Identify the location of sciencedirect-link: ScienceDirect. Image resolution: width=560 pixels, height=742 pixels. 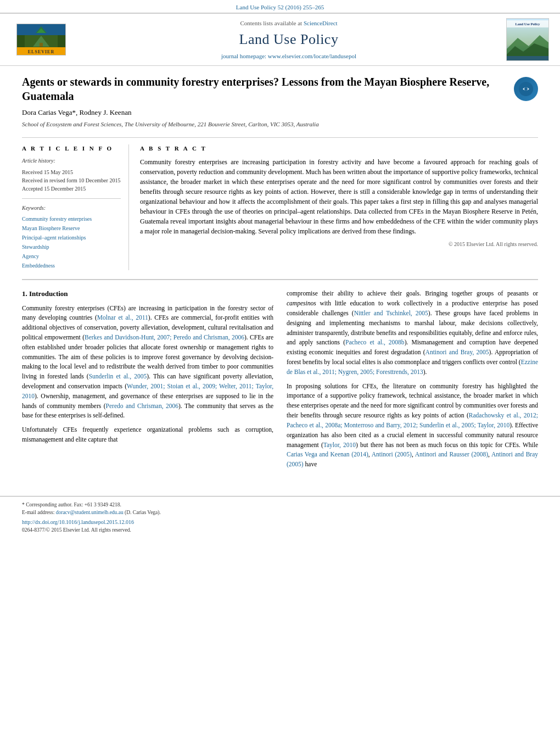
(321, 23).